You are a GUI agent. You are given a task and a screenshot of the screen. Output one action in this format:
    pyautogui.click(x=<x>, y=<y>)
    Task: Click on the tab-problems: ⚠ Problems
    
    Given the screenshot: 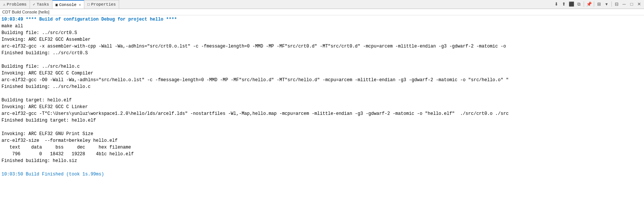 What is the action you would take?
    pyautogui.click(x=15, y=4)
    